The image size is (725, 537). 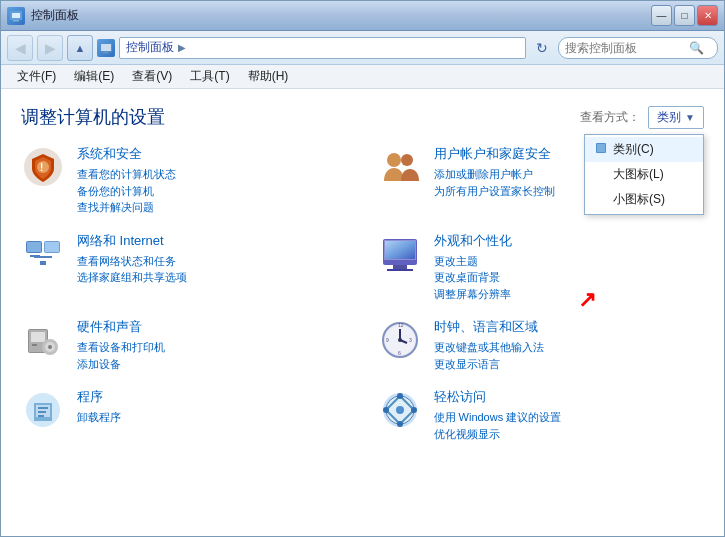 I want to click on menu-edit: 编辑(E), so click(x=94, y=76).